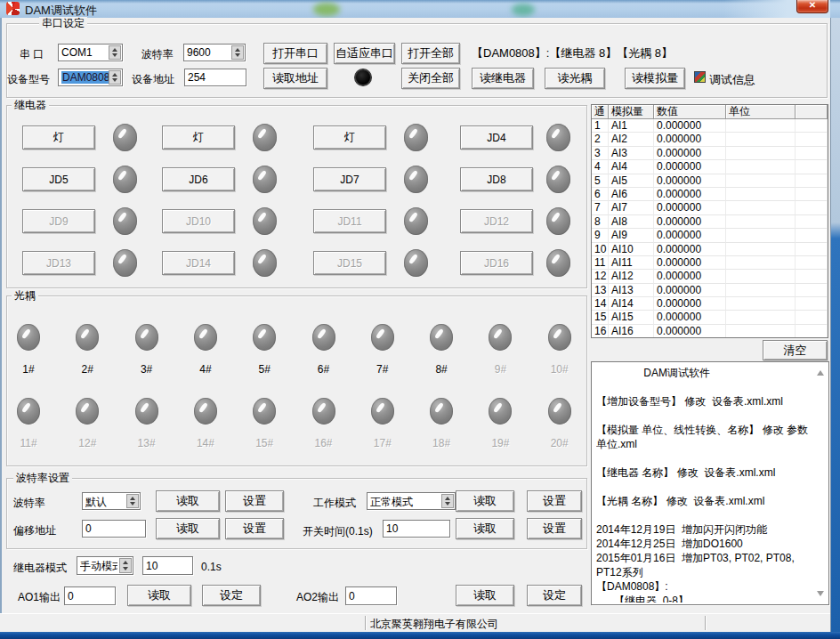  Describe the element at coordinates (264, 350) in the screenshot. I see `opto-channel-5: 5#` at that location.